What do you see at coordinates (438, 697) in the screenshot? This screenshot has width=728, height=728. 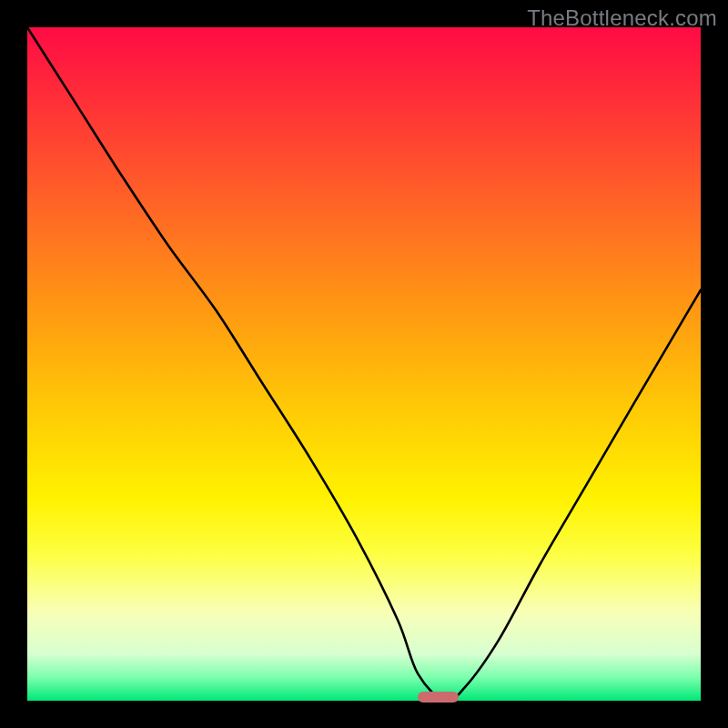 I see `bottleneck-marker` at bounding box center [438, 697].